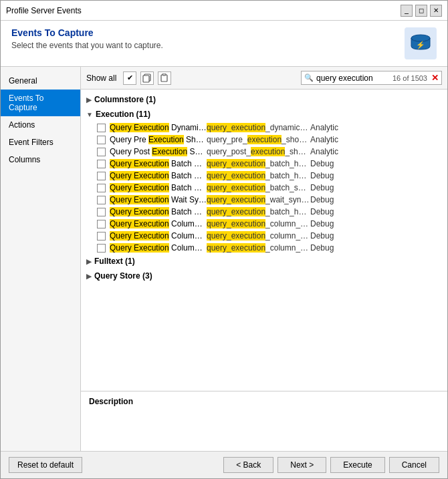  Describe the element at coordinates (40, 81) in the screenshot. I see `sidebar-item-general: General` at that location.